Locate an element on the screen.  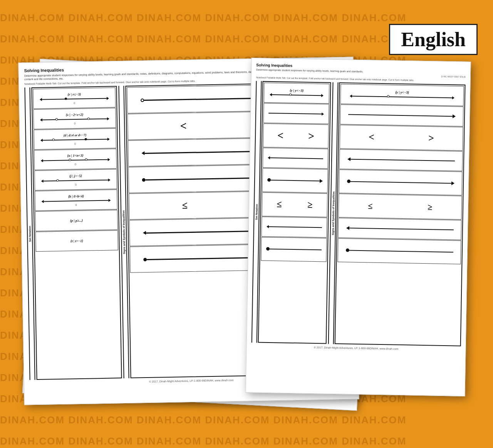
doc-right-copyright: © 2017, Dinah-Might Adventures, LP.:1-80… is located at coordinates (356, 348).